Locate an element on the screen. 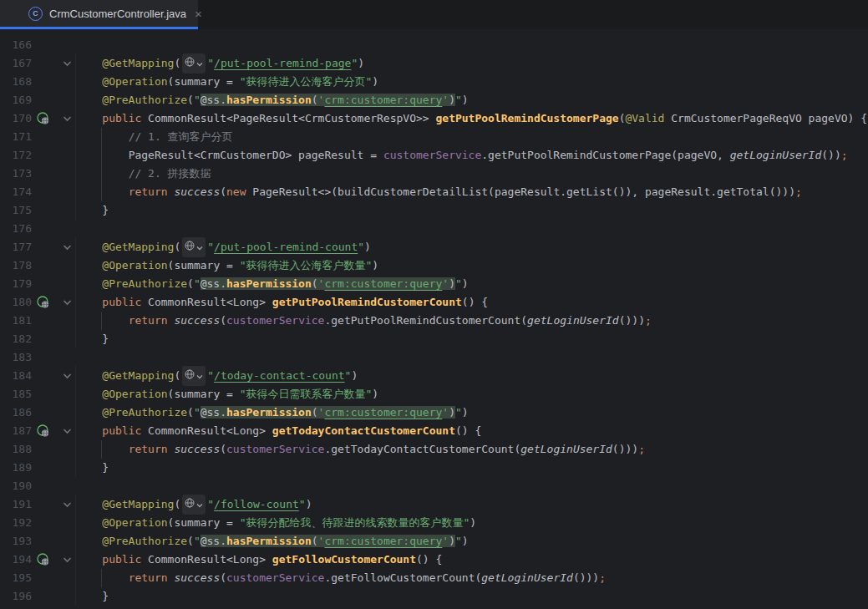 The image size is (868, 609). code-line-row: 172 PageResult<CrmCustomerDO> pageResult… is located at coordinates (434, 155).